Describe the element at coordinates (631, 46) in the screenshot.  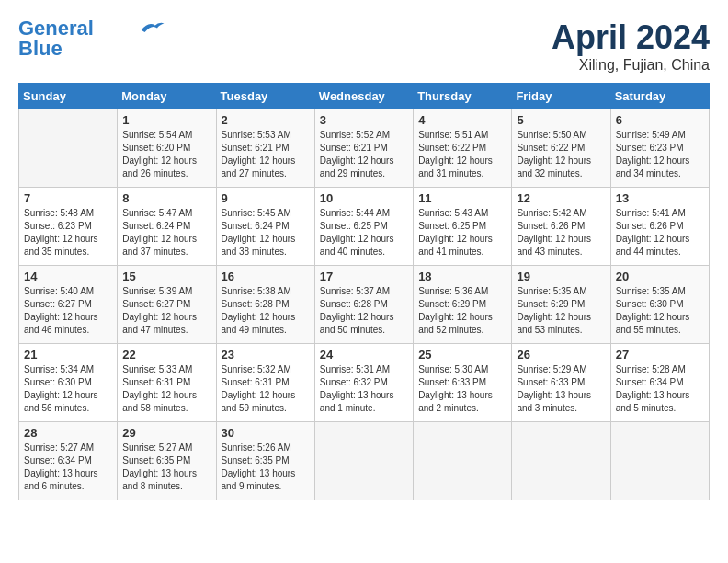
I see `title-block: April 2024 Xiling, Fujian, China` at that location.